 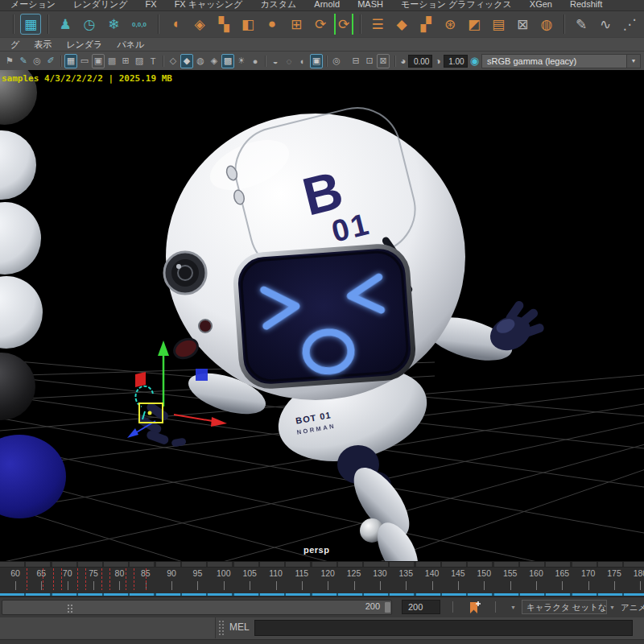 What do you see at coordinates (547, 24) in the screenshot?
I see `mash-points-icon: ◍` at bounding box center [547, 24].